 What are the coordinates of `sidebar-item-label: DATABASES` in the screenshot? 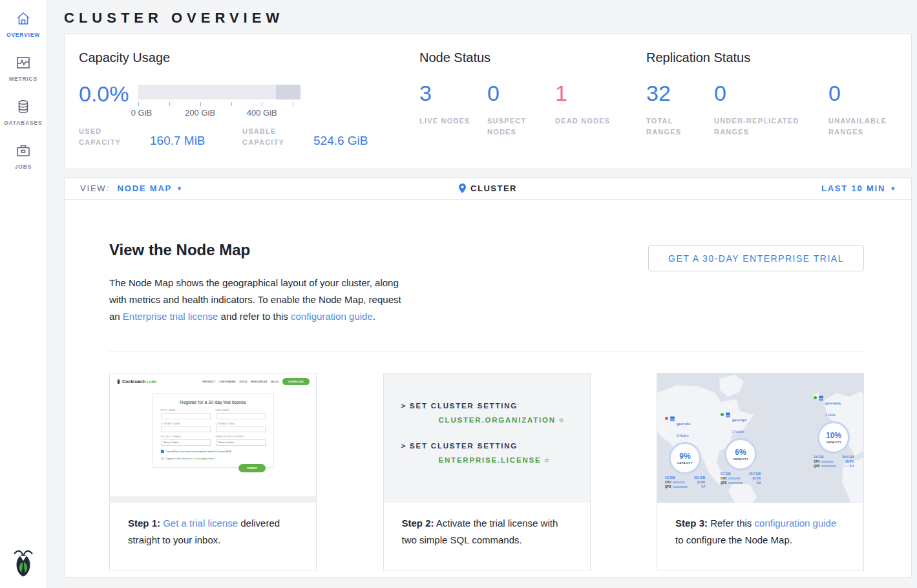 It's located at (23, 123).